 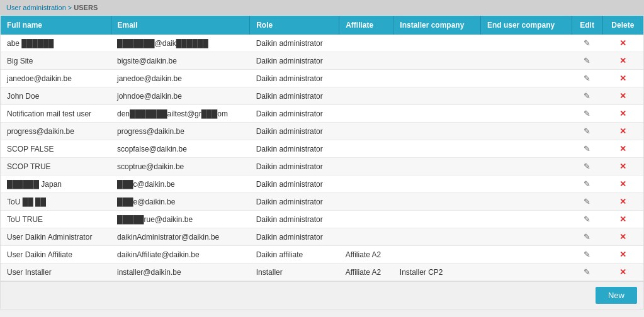 I want to click on table-row: User Installerinstaller@daikin.beInstall…, so click(x=322, y=272).